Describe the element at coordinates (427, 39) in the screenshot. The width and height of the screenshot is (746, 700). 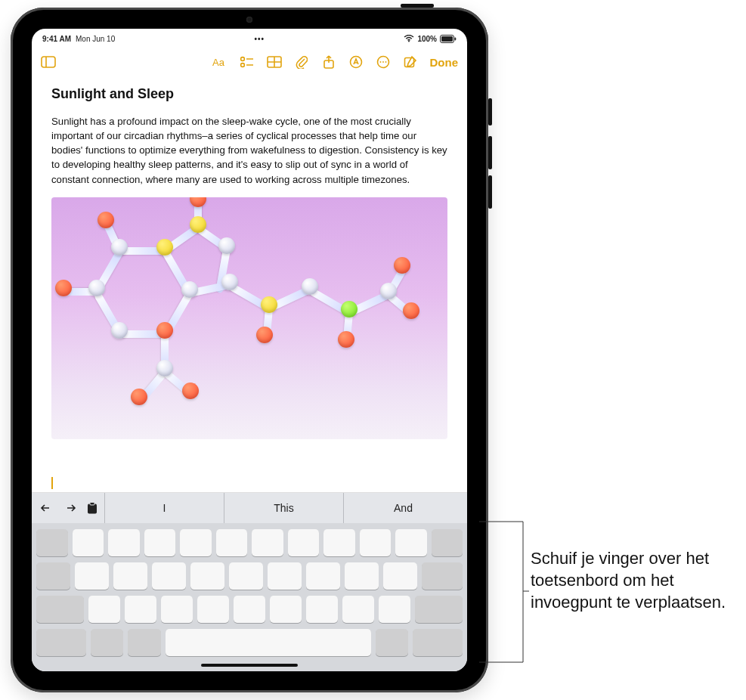
I see `battery-pct: 100%` at that location.